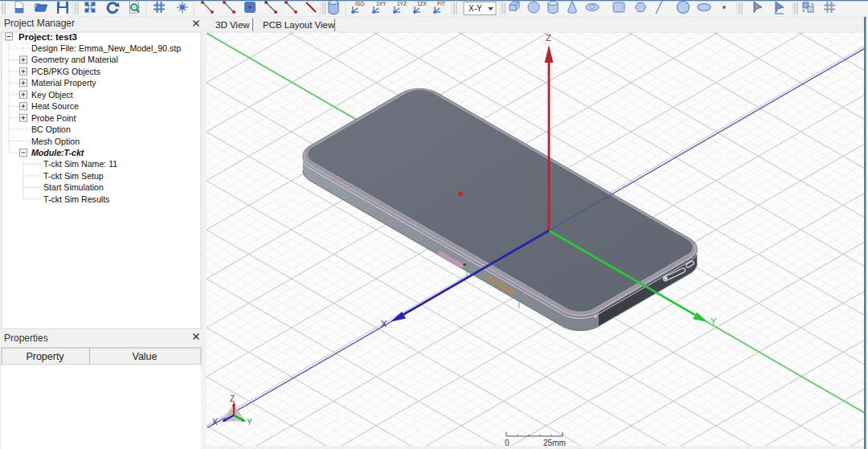 This screenshot has height=449, width=868. What do you see at coordinates (233, 25) in the screenshot?
I see `svg-text: 3D View` at bounding box center [233, 25].